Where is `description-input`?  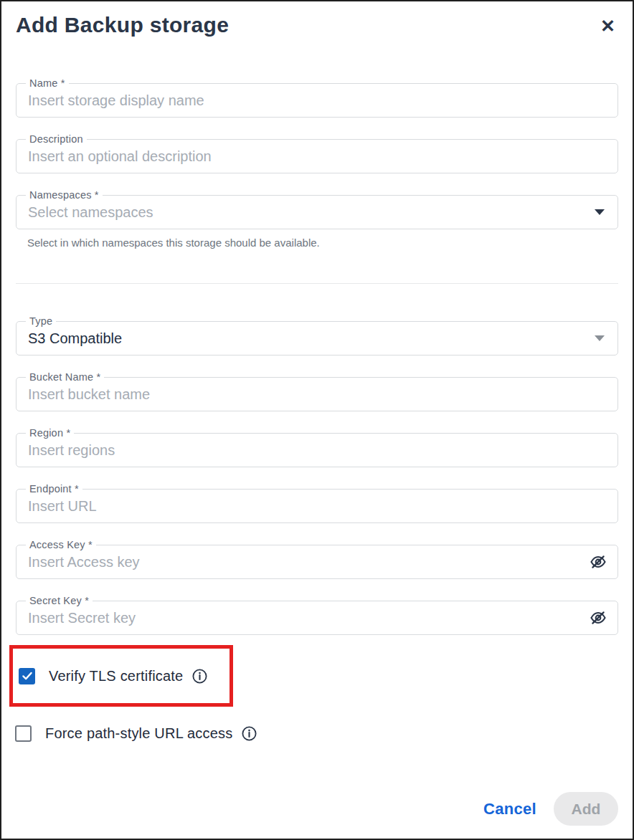
description-input is located at coordinates (317, 156).